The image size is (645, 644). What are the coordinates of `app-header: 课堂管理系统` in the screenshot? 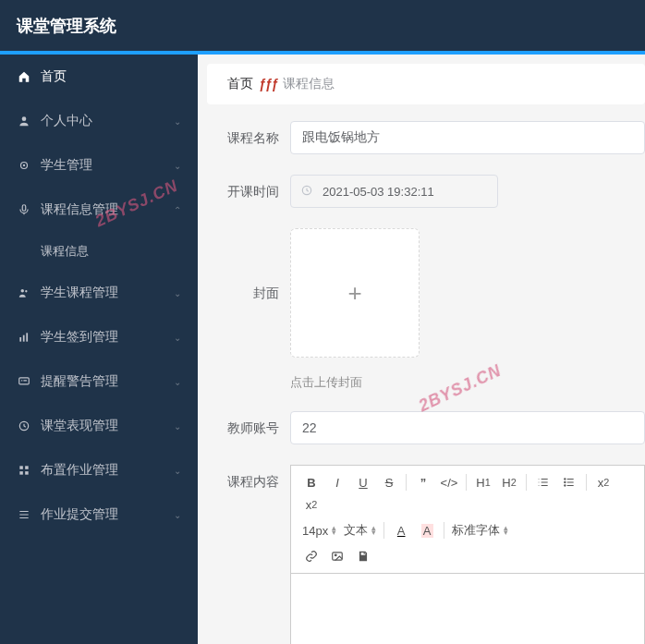 It's located at (322, 26).